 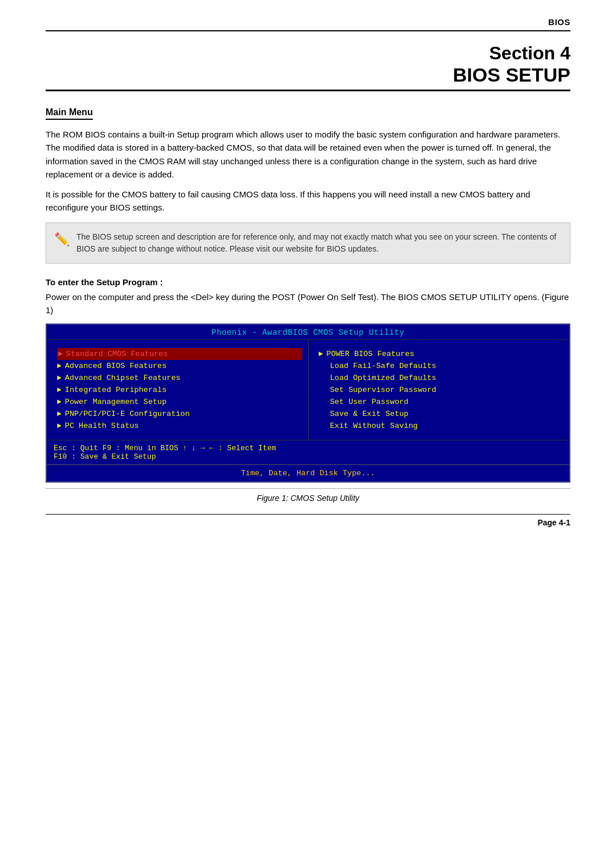 I want to click on bios-footer: Esc : Quit F9 : Menu in BIOS ↑ ↓ → ← : S…, so click(x=308, y=452).